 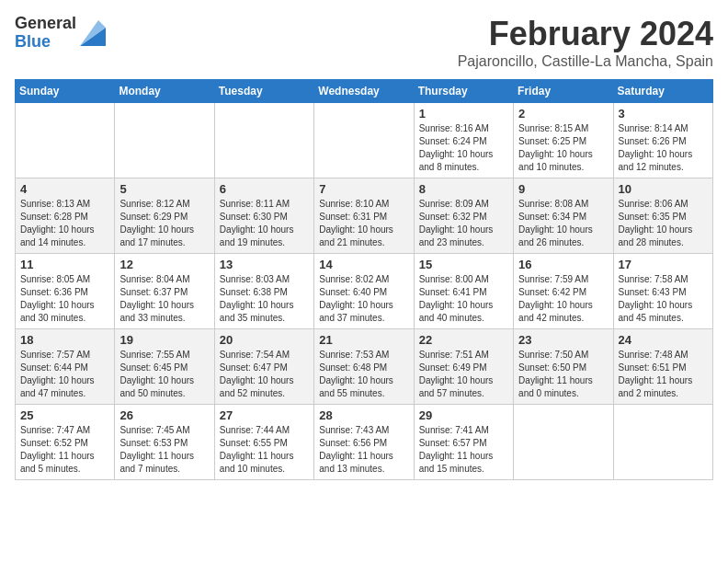 What do you see at coordinates (265, 416) in the screenshot?
I see `day-number: 27` at bounding box center [265, 416].